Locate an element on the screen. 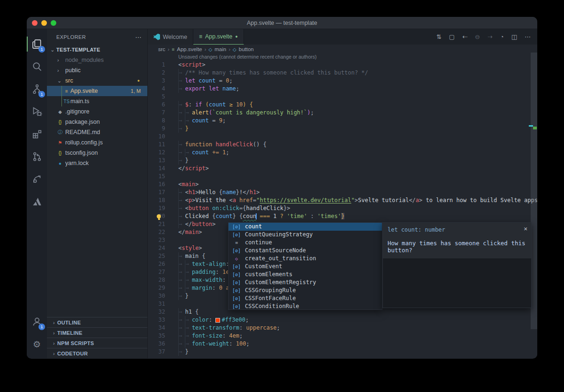 The width and height of the screenshot is (564, 392). code-token: to learn how to build Svelte apps. is located at coordinates (480, 200).